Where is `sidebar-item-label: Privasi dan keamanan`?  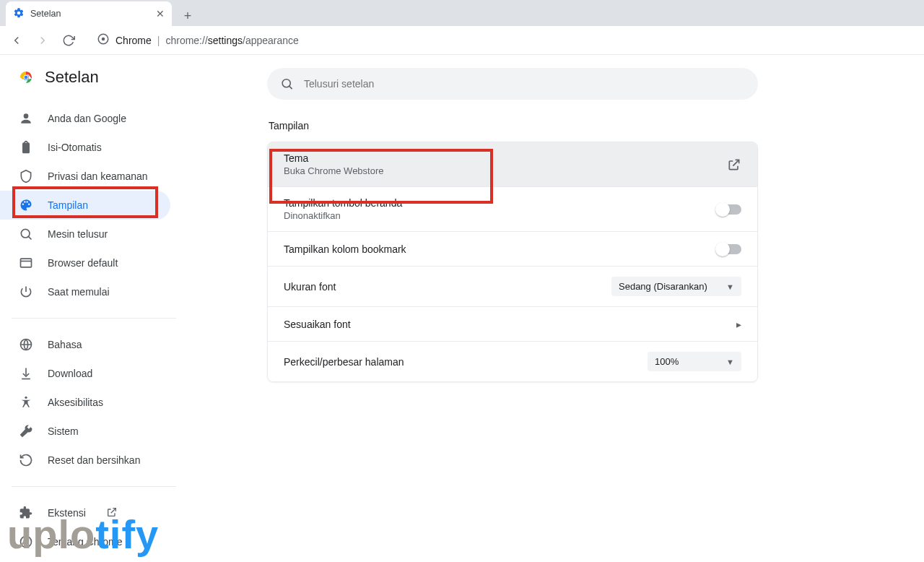 sidebar-item-label: Privasi dan keamanan is located at coordinates (98, 176).